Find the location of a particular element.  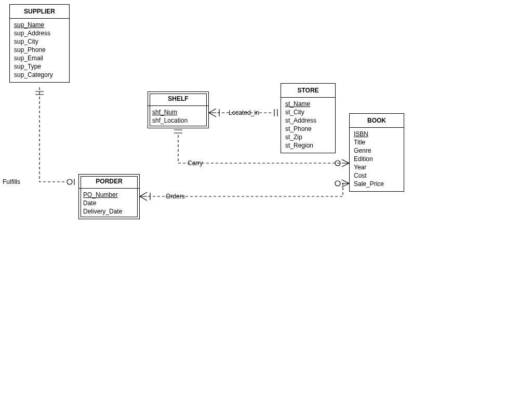

entity-shelf-title: SHELF is located at coordinates (178, 99).